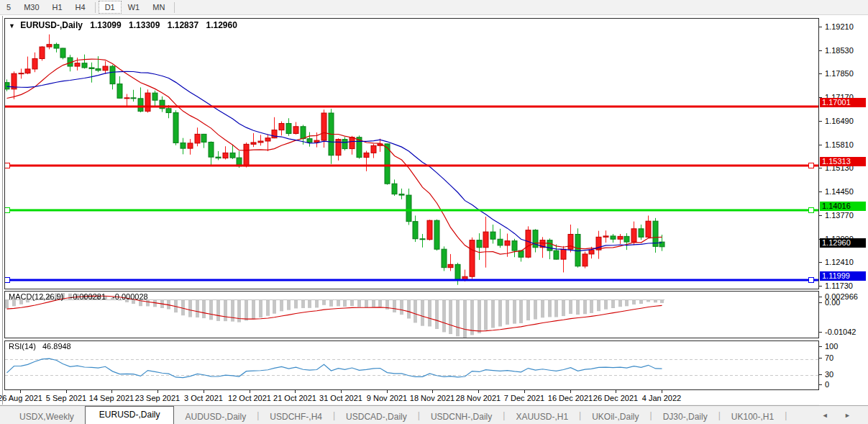 This screenshot has width=868, height=424. What do you see at coordinates (12, 26) in the screenshot?
I see `chart-dropdown-icon: ▼` at bounding box center [12, 26].